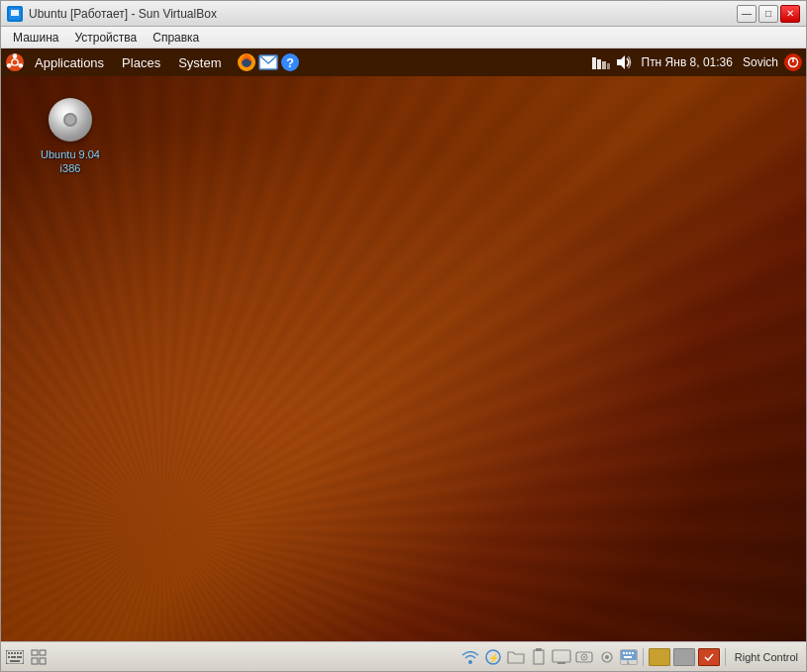 The image size is (807, 672). Describe the element at coordinates (493, 657) in the screenshot. I see `bottom-usb-icon: ⚡` at that location.